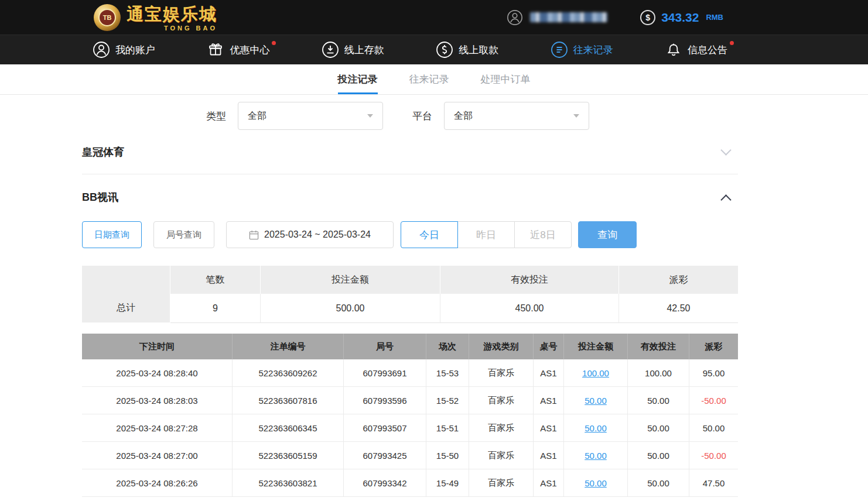  What do you see at coordinates (434, 80) in the screenshot?
I see `record-tabs: 投注记录 往来记录 处理中订单` at bounding box center [434, 80].